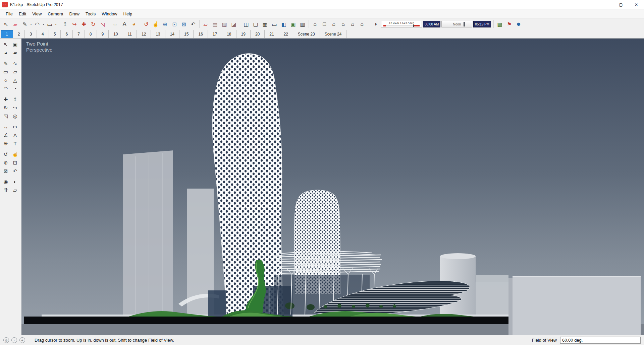  I want to click on scene-tab-20: 20, so click(258, 34).